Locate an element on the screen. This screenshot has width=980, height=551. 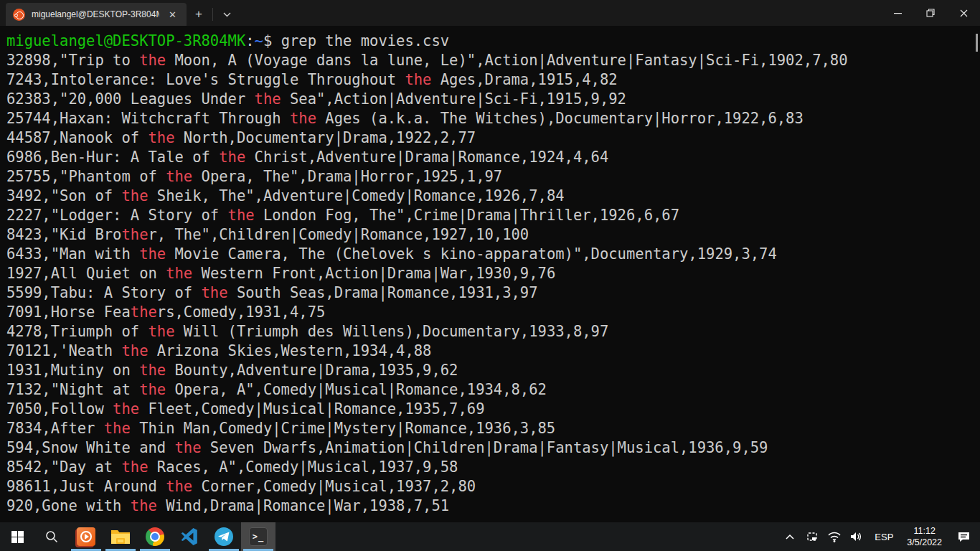
terminal-line: 1931,Mutiny on the Bounty,Adventure|Dram… is located at coordinates (494, 370).